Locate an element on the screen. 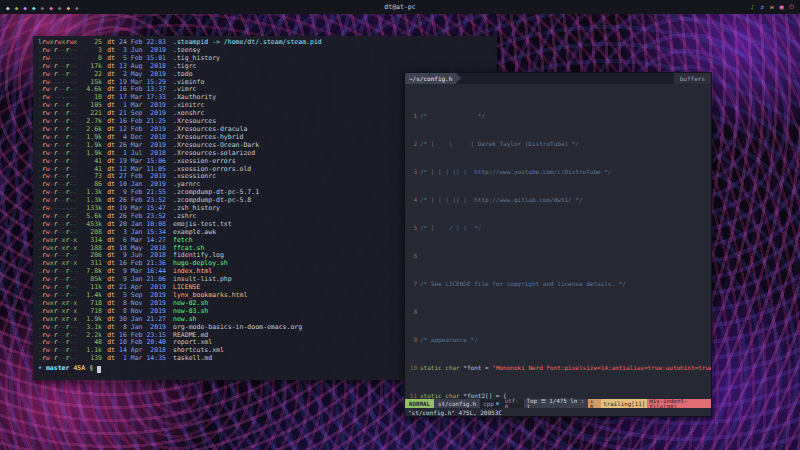 Image resolution: width=800 pixels, height=450 pixels. file-name: .steampid -> /home/dt/.steam/steam.pid is located at coordinates (332, 43).